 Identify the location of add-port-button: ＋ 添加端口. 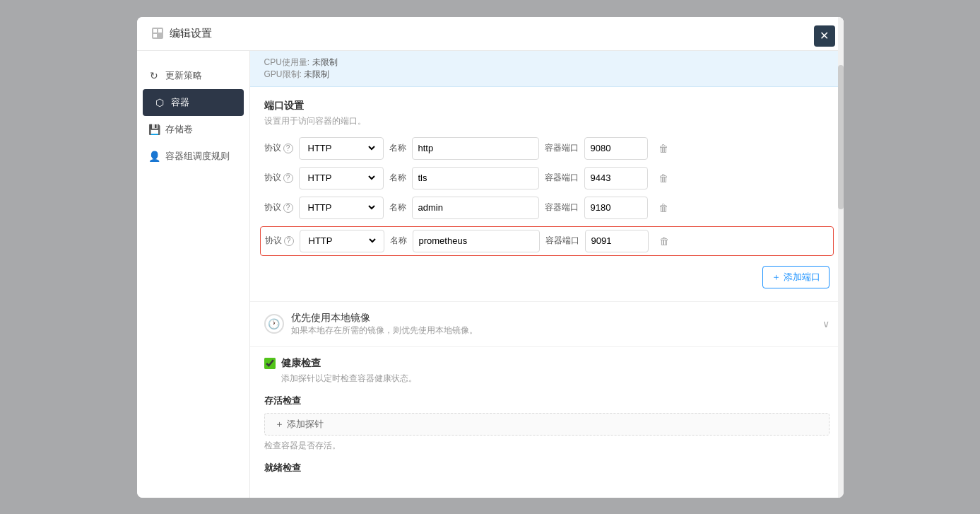
(796, 277).